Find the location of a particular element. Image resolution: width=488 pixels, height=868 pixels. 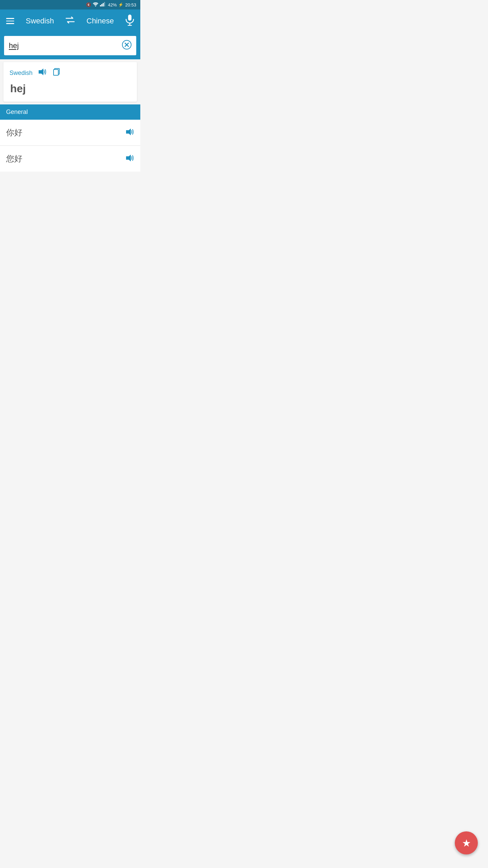

mute-icon: 🔇 is located at coordinates (89, 5).